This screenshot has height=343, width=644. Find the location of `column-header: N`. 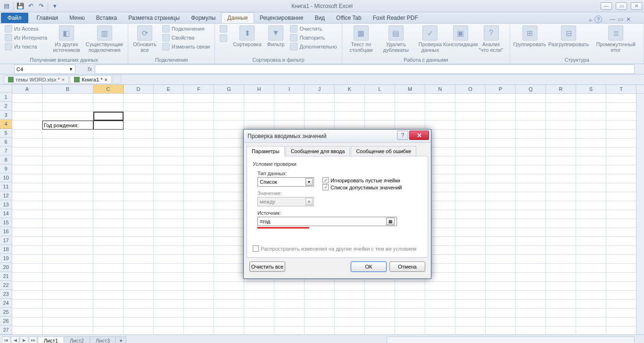

column-header: N is located at coordinates (440, 89).